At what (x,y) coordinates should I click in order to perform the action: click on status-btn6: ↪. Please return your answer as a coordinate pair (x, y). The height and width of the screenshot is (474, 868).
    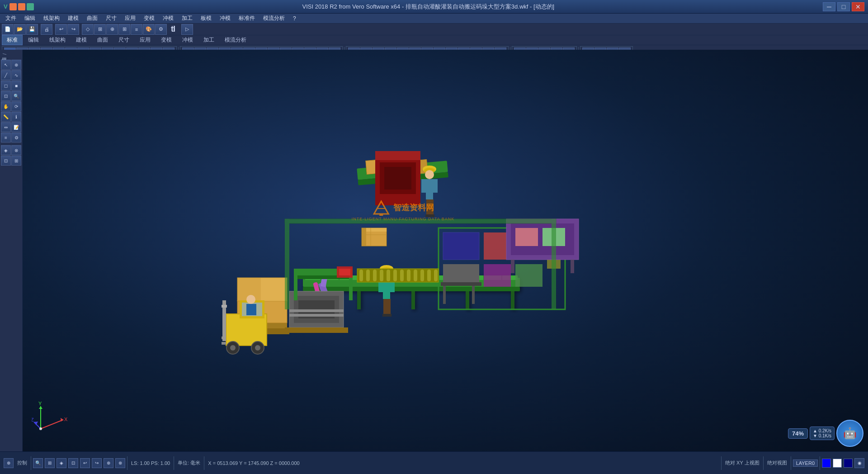
    Looking at the image, I should click on (97, 463).